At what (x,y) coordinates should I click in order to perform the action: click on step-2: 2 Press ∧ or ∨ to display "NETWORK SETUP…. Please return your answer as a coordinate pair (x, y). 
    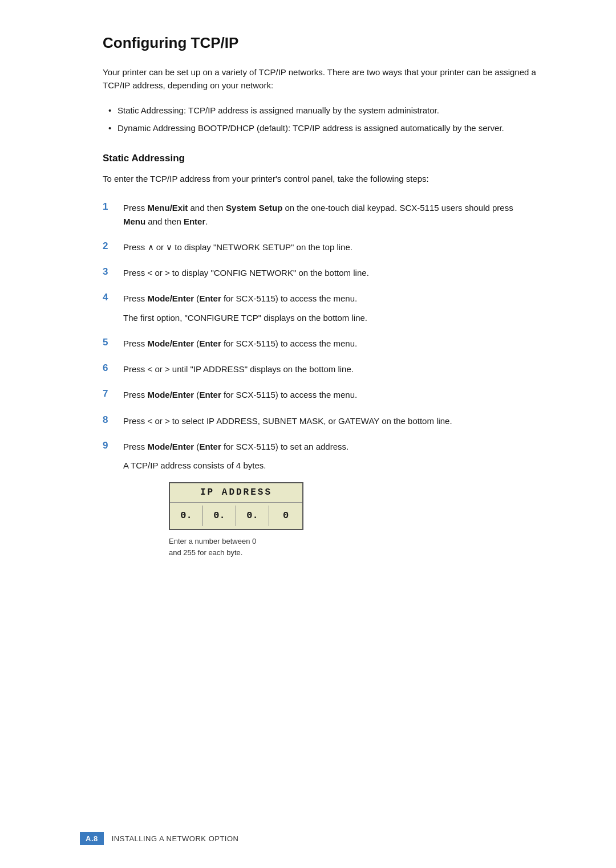
    Looking at the image, I should click on (319, 247).